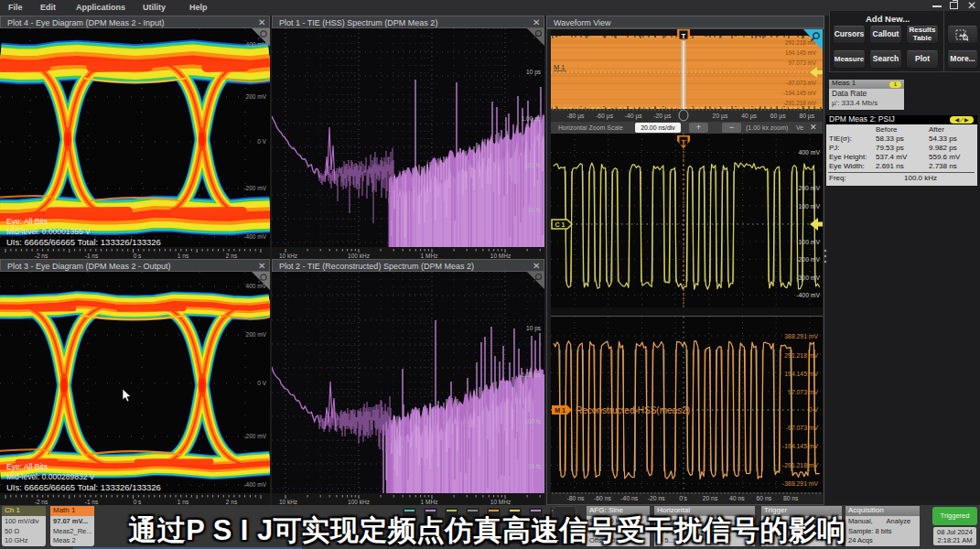 This screenshot has width=980, height=549. What do you see at coordinates (605, 116) in the screenshot?
I see `svg-text: -60 µs` at bounding box center [605, 116].